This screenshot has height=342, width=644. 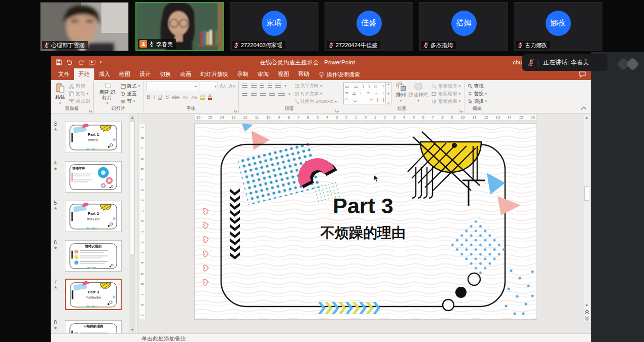 I want to click on increase-indent-button, so click(x=270, y=86).